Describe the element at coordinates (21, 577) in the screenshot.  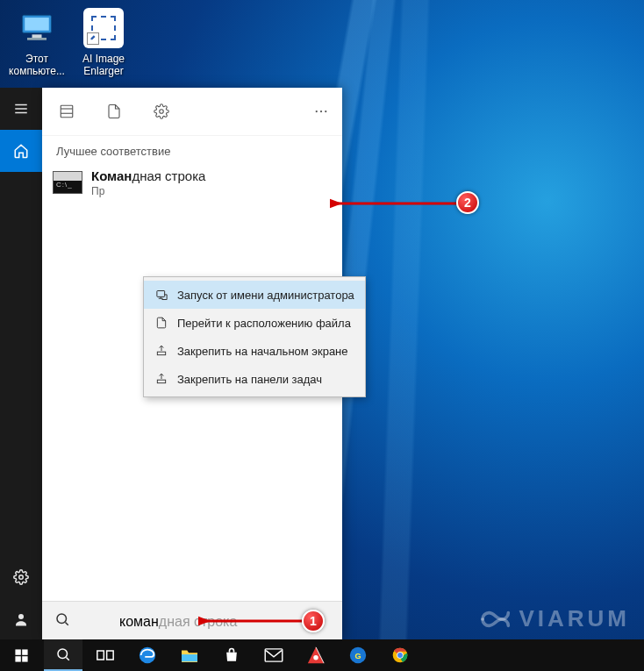
I see `settings-button` at that location.